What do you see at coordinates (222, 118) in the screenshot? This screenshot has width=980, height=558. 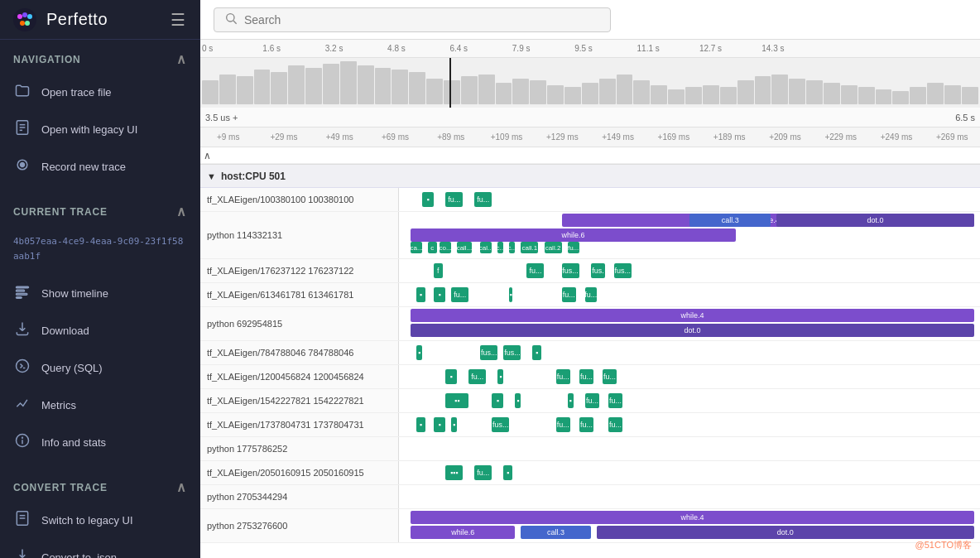 I see `time-range-start: 3.5 us +` at bounding box center [222, 118].